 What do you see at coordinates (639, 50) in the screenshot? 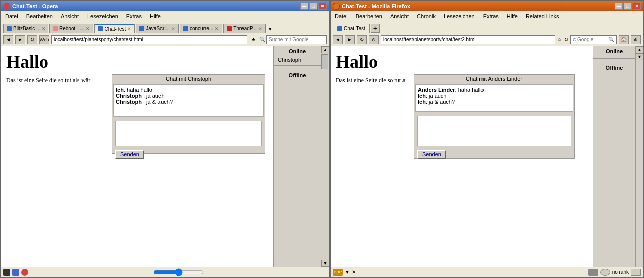
I see `ff-scroll-up: ▲` at bounding box center [639, 50].